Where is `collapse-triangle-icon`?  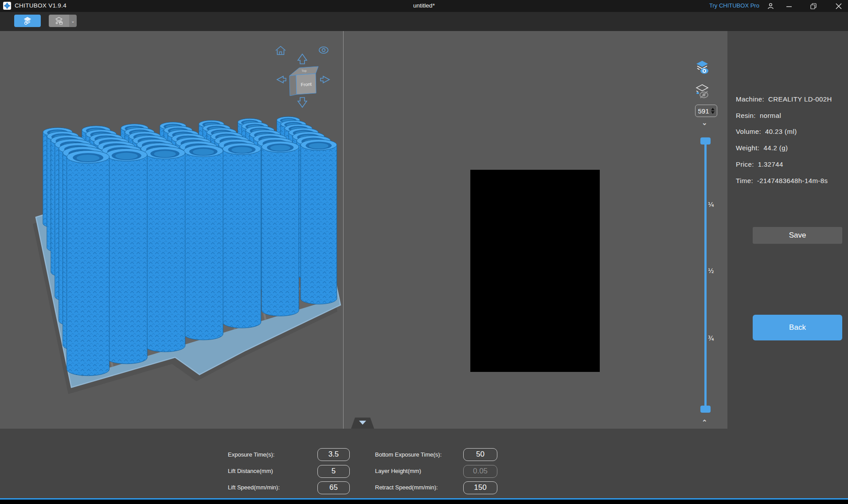 collapse-triangle-icon is located at coordinates (363, 423).